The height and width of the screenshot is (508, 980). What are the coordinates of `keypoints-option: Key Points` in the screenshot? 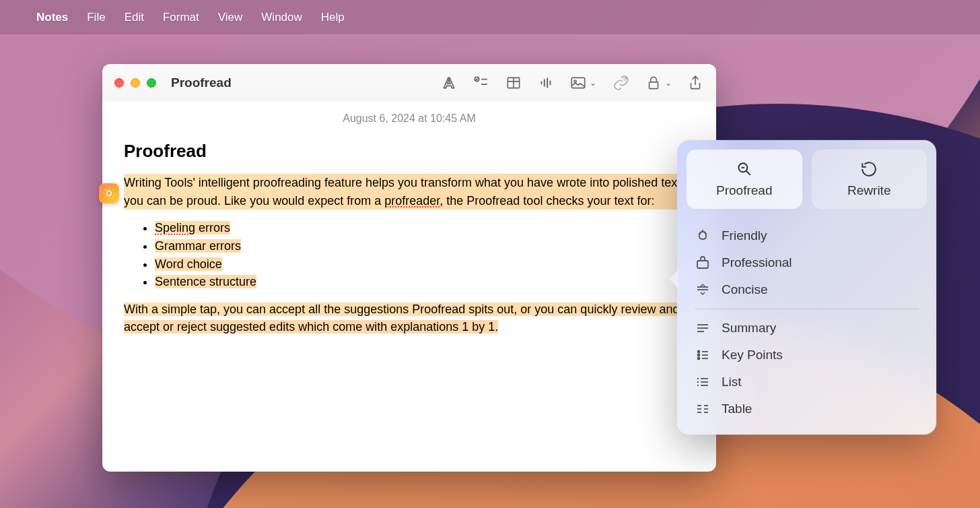 It's located at (806, 355).